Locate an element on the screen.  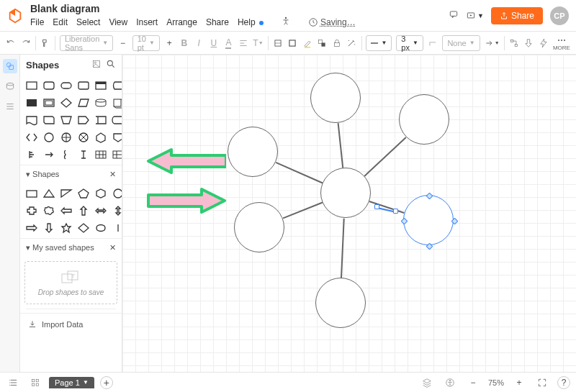
bold-button: B is located at coordinates (184, 43).